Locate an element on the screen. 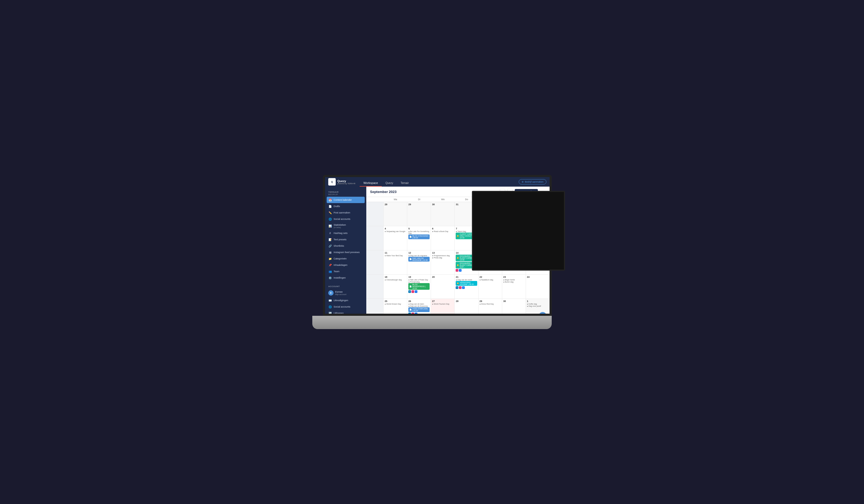 The width and height of the screenshot is (864, 504). create-company-label: Bedrijf aanmaken is located at coordinates (534, 182).